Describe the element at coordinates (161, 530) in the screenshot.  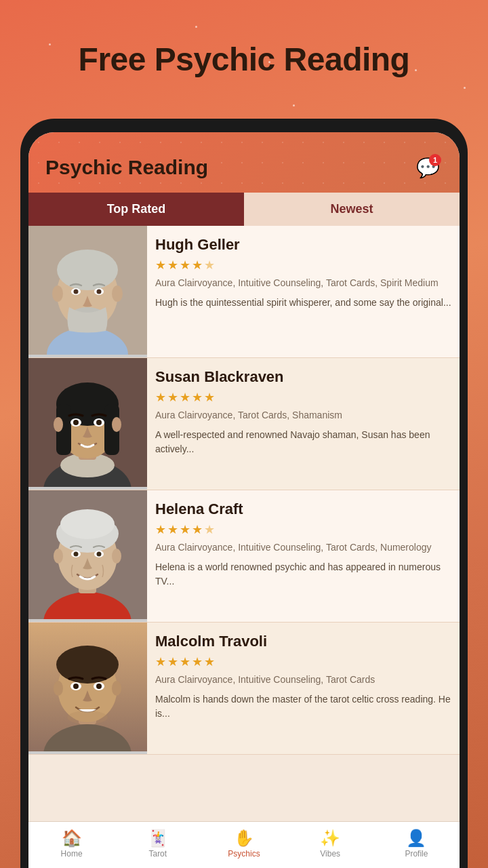
I see `star-3-1: ★` at that location.